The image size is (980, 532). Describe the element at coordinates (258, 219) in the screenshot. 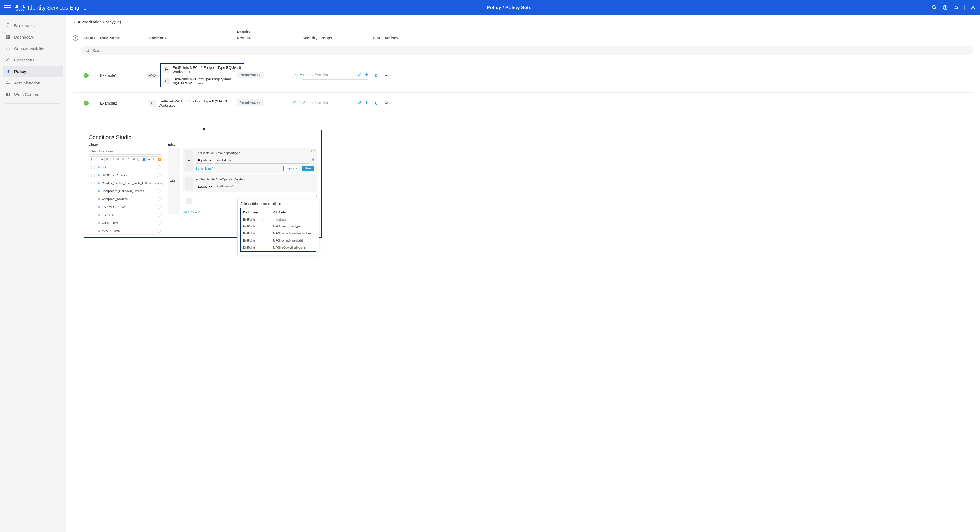

I see `dictionary-filter: EndPoints⌄✕` at that location.